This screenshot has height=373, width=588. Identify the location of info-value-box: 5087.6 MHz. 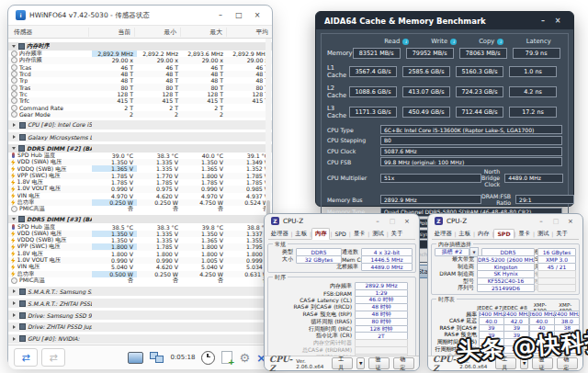
(471, 152).